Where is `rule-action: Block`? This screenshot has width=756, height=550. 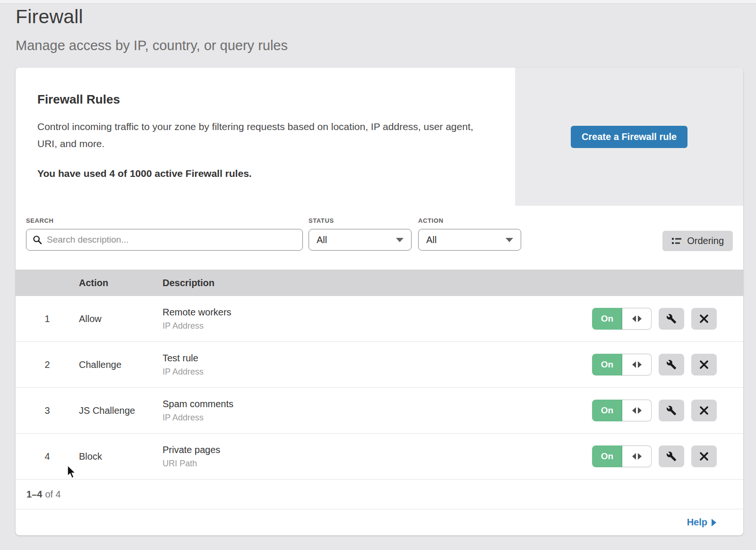
rule-action: Block is located at coordinates (121, 457).